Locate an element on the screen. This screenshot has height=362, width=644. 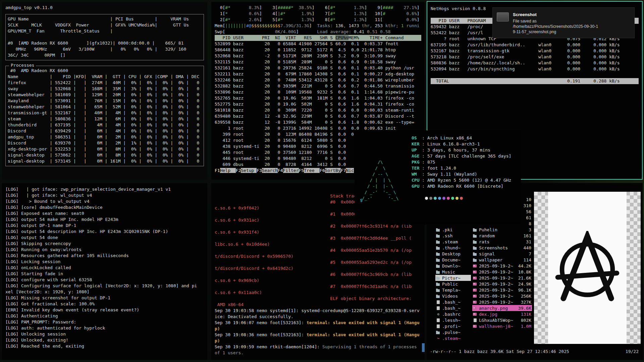
journal-line: #4 0x000055aa51e2b570 n/a (/op is located at coordinates (318, 250).